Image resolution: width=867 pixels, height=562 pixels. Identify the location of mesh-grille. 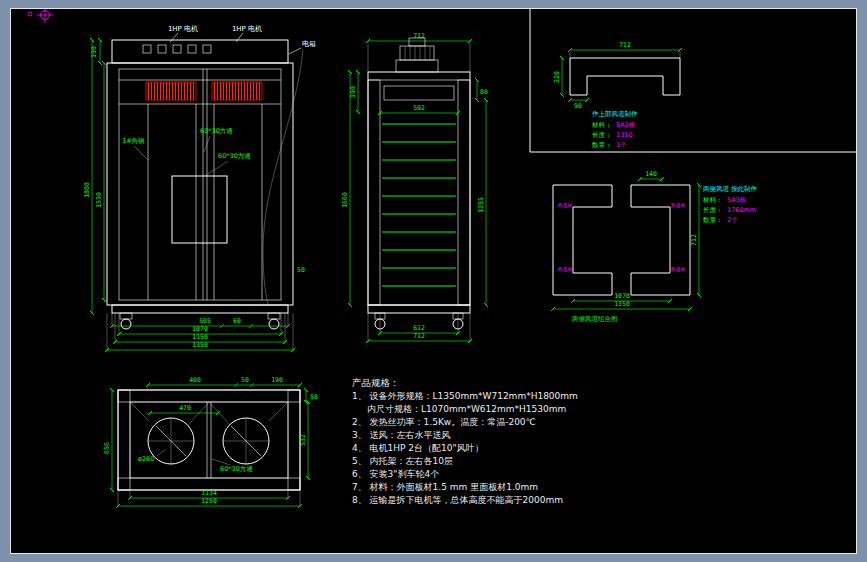
(200, 210).